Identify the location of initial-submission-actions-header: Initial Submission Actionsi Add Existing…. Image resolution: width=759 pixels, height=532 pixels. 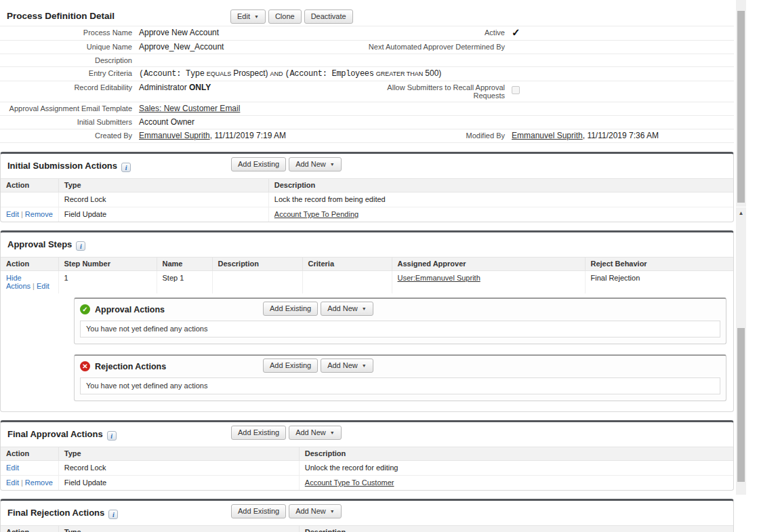
(367, 166).